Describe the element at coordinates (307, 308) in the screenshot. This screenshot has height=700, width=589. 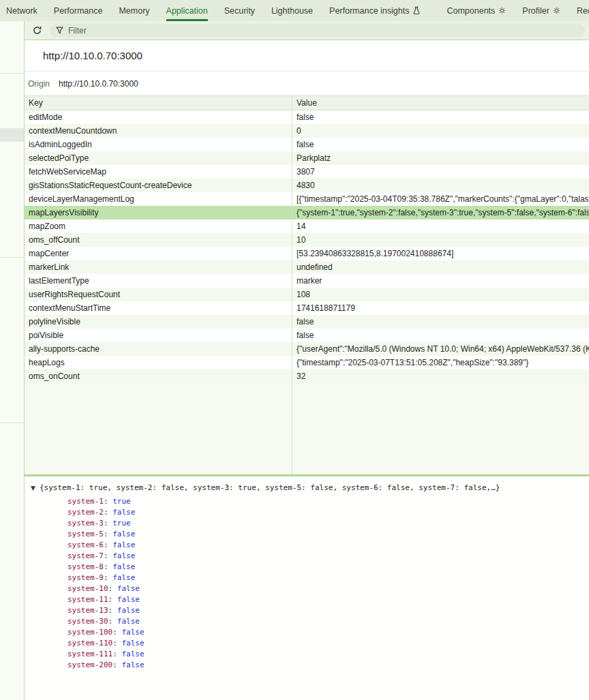
I see `table-row: contextMenuStartTime1741618871179` at that location.